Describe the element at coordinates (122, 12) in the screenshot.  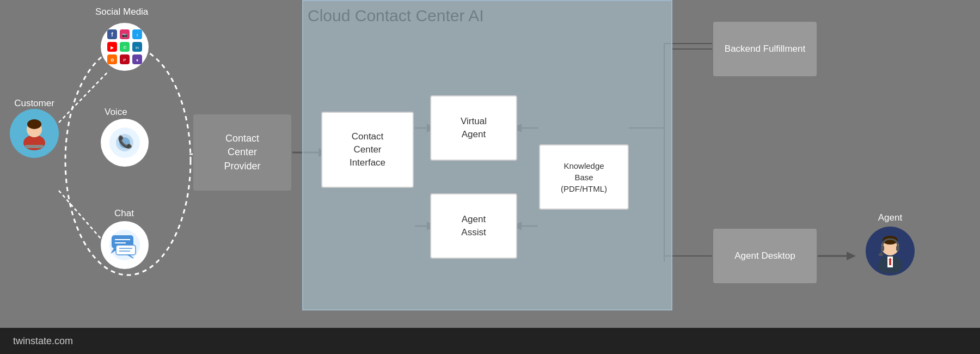
I see `social-media-label: Social Media` at that location.